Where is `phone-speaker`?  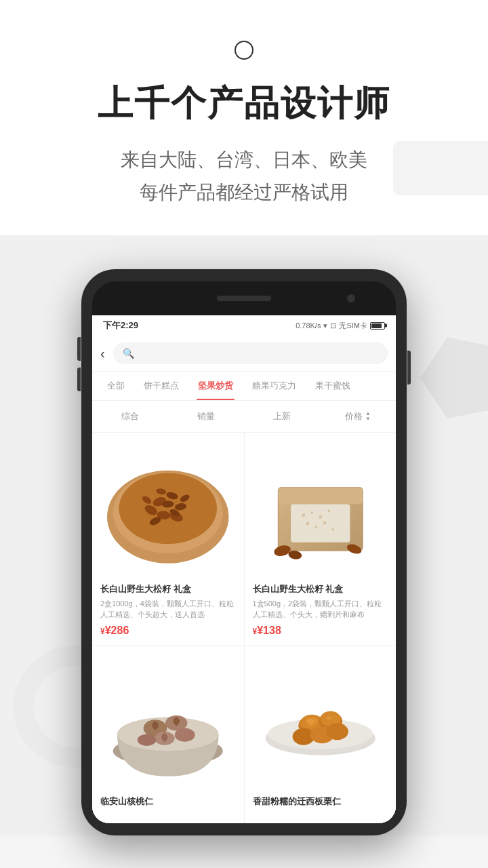
phone-speaker is located at coordinates (244, 298).